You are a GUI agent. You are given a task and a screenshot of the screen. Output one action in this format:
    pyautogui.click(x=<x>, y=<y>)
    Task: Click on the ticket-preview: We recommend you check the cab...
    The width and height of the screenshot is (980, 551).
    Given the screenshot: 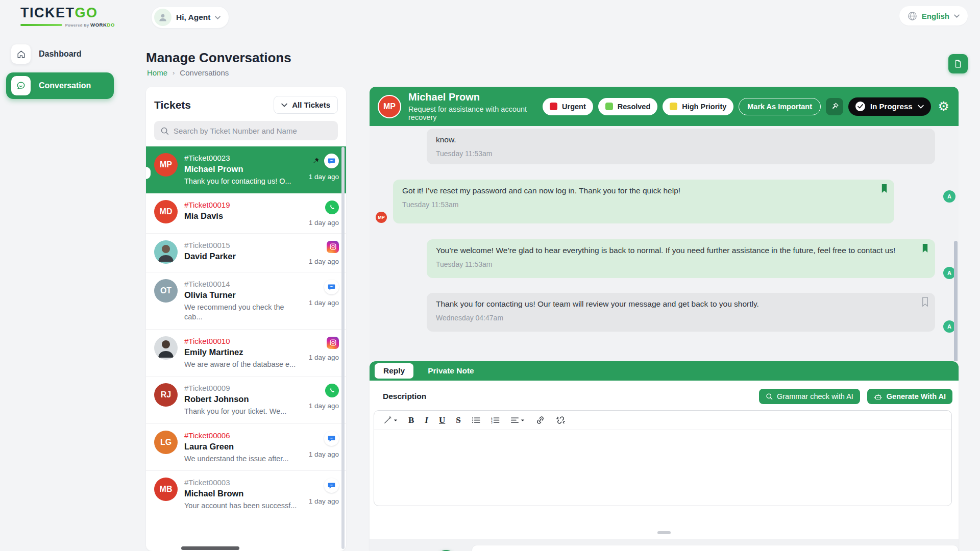 What is the action you would take?
    pyautogui.click(x=243, y=312)
    